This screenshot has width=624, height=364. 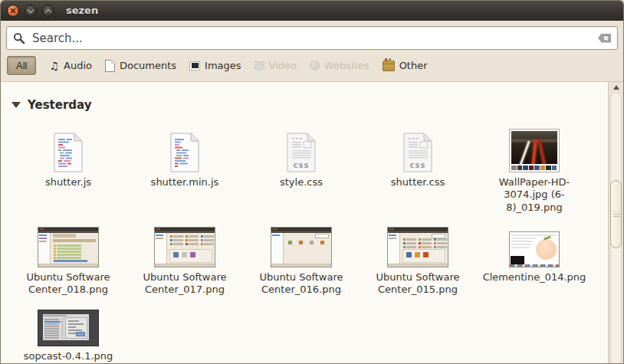 What do you see at coordinates (71, 66) in the screenshot?
I see `filter-audio-button: ♫ Audio` at bounding box center [71, 66].